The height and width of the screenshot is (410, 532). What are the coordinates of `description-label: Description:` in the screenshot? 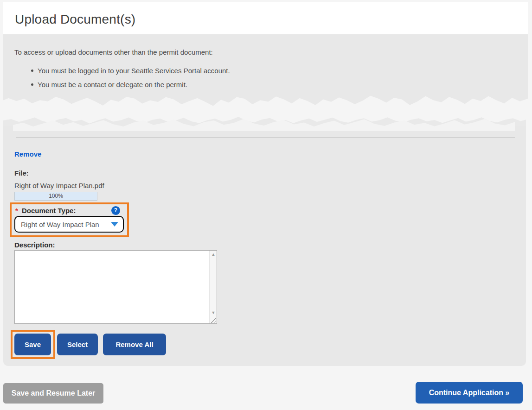 It's located at (35, 245).